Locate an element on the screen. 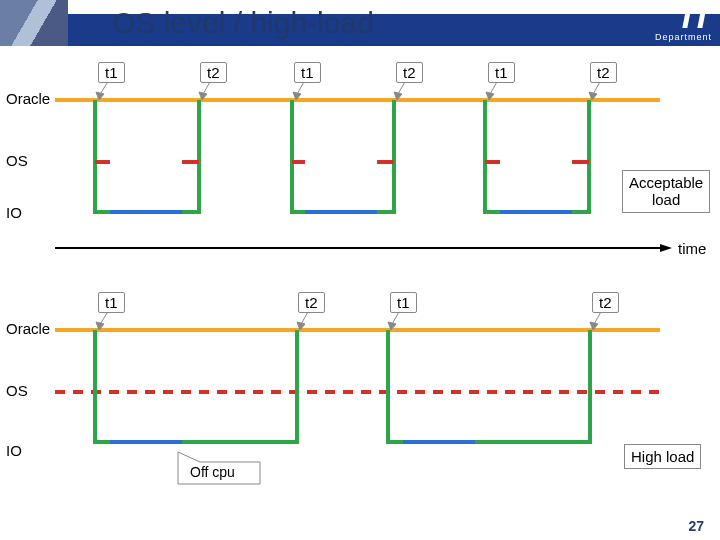 The image size is (720, 540). acceptable-load-box: Acceptable load is located at coordinates (666, 192).